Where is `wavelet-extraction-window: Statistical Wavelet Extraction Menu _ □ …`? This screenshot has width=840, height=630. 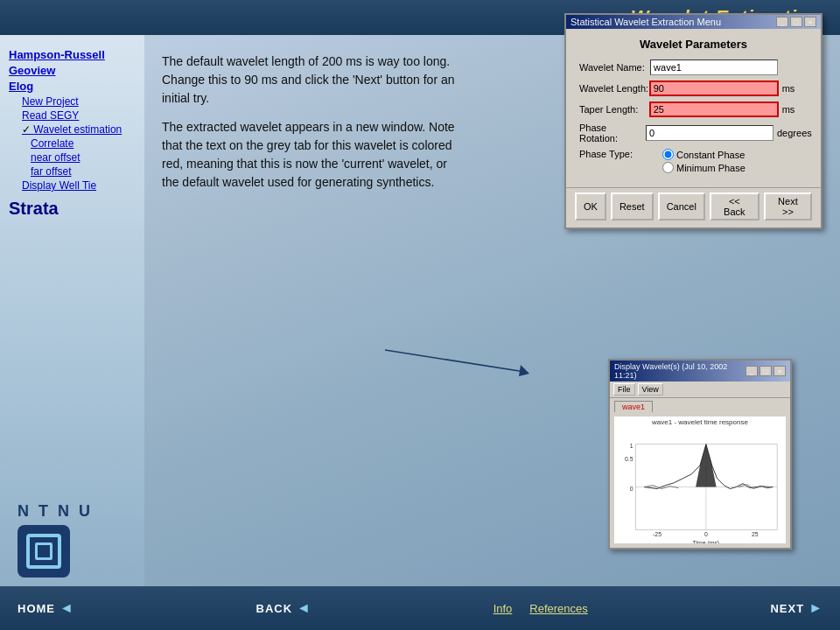
wavelet-extraction-window: Statistical Wavelet Extraction Menu _ □ … is located at coordinates (693, 121).